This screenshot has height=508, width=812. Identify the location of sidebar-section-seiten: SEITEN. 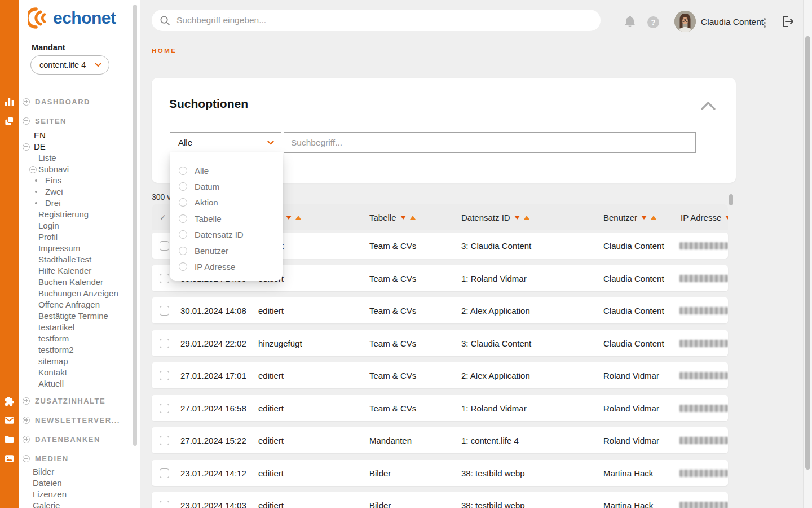
(78, 121).